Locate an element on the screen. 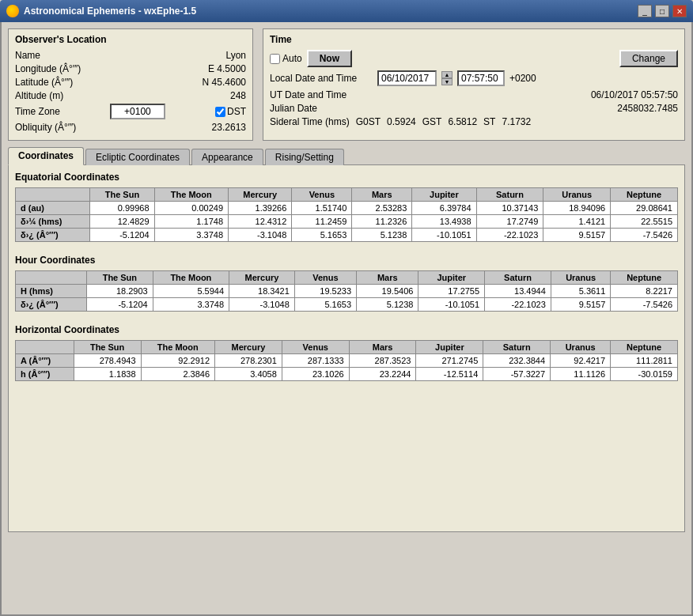  h-row0-neptune: 8.2217 is located at coordinates (644, 291).